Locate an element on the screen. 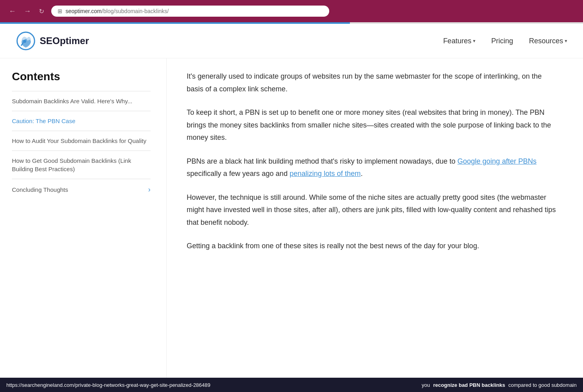 This screenshot has height=392, width=583. article-paragraph-1: It's generally used to indicate groups o… is located at coordinates (373, 83).